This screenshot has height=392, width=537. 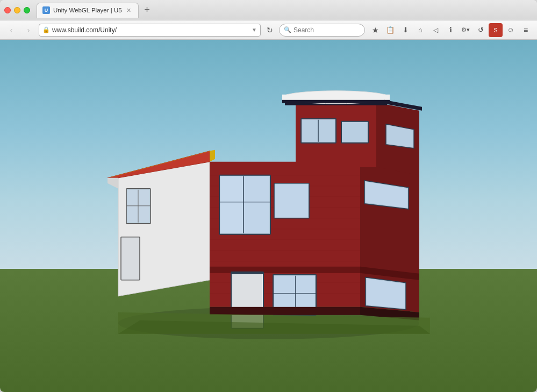 I want to click on profile-button: S, so click(x=496, y=30).